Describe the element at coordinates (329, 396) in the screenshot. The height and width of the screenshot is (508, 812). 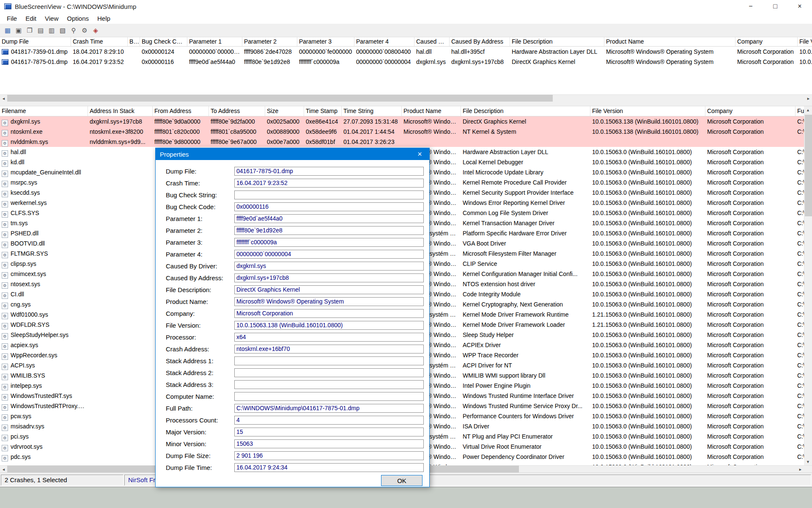
I see `field-input-computer-name` at that location.